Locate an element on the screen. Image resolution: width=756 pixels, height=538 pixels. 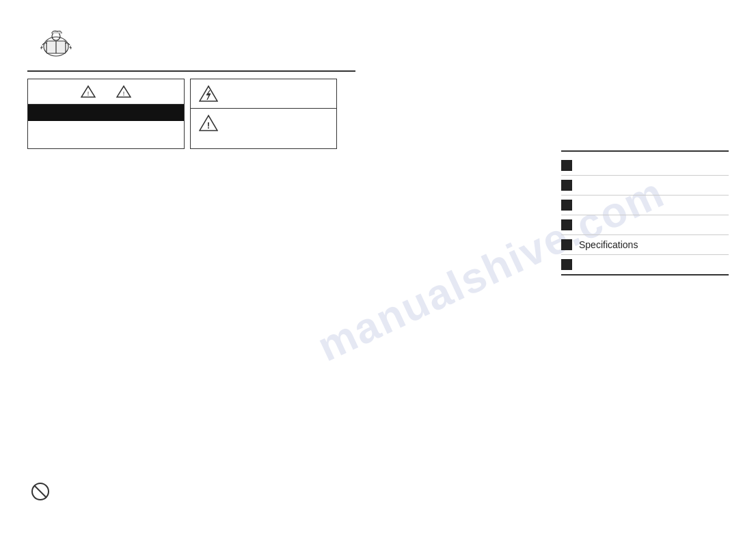
sidebar-label-specifications: Specifications is located at coordinates (608, 245).